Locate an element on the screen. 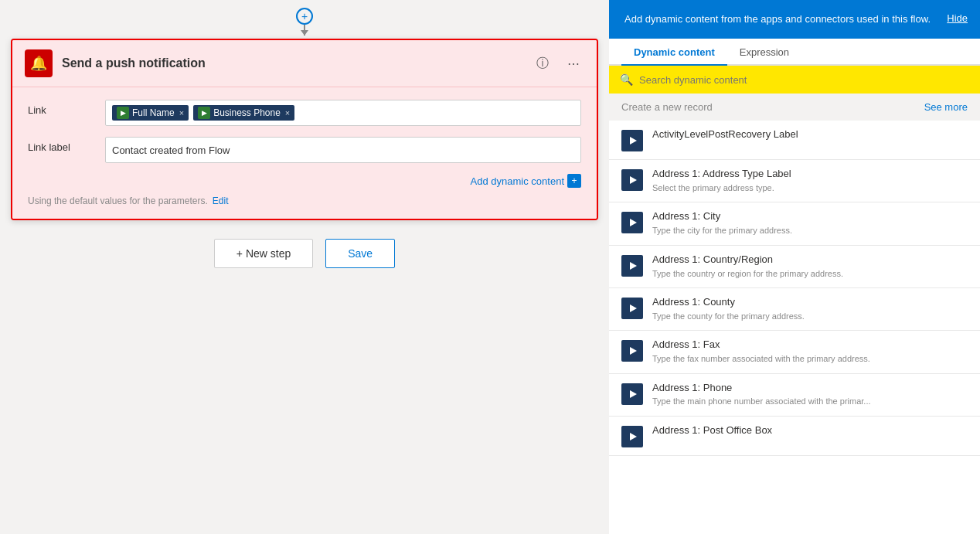 Image resolution: width=980 pixels, height=534 pixels. connector-arrow is located at coordinates (305, 30).